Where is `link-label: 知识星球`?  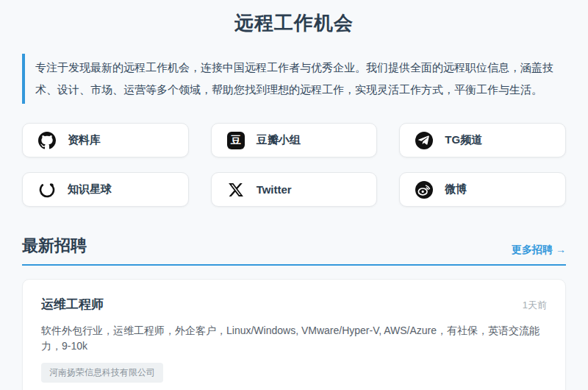 link-label: 知识星球 is located at coordinates (90, 190).